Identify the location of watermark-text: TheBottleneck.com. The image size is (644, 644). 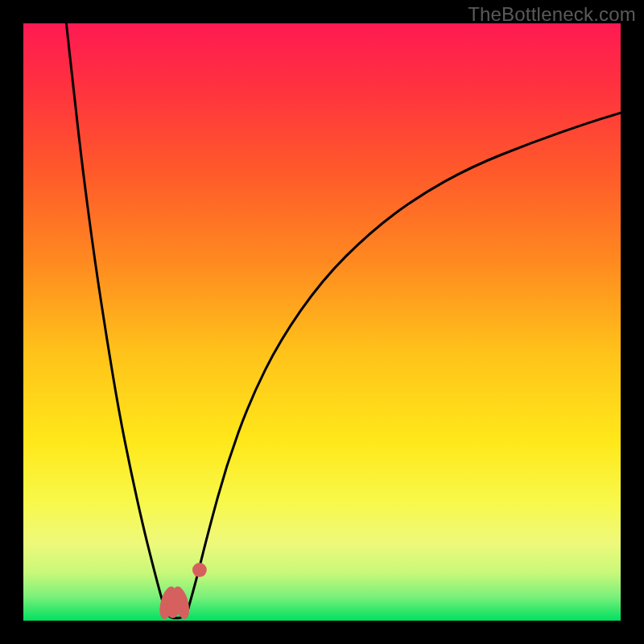
(552, 14).